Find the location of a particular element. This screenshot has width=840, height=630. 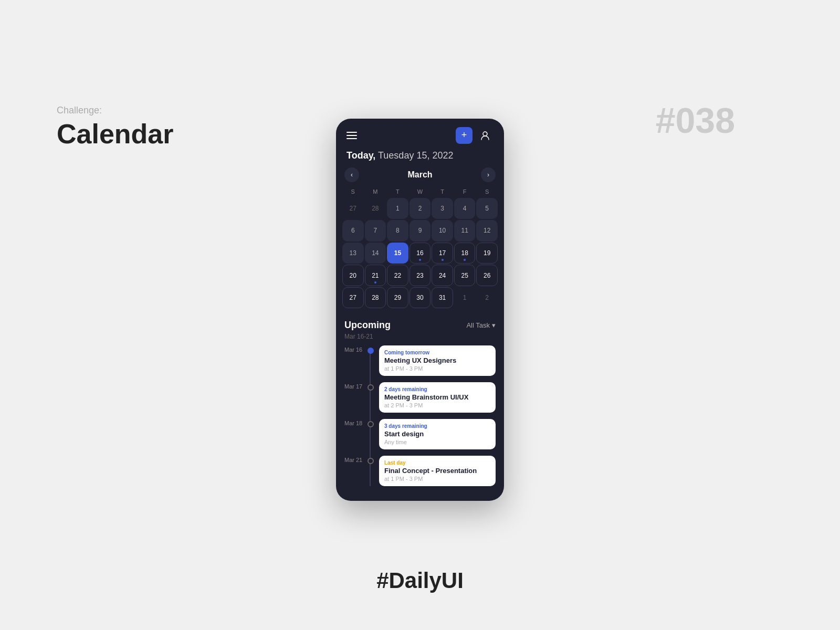

cal-cell: 6 is located at coordinates (353, 231).